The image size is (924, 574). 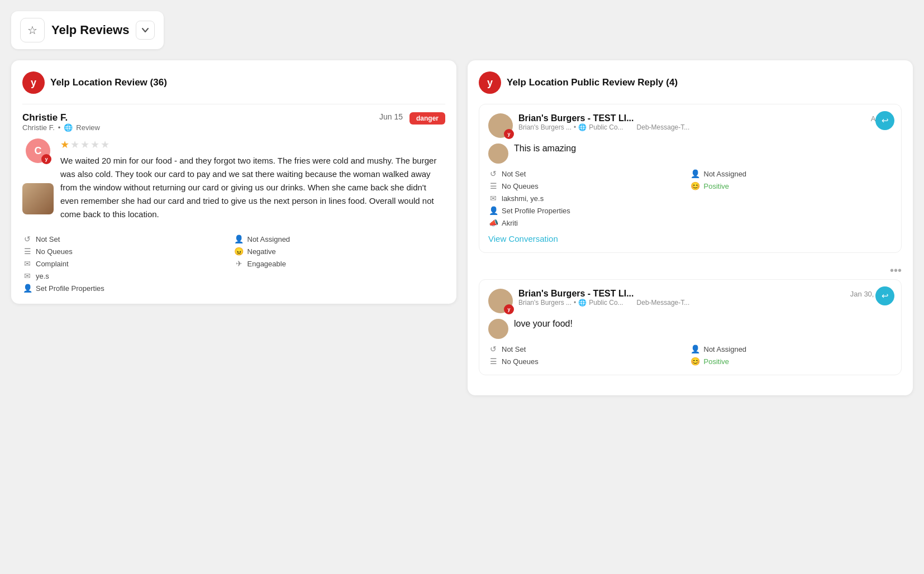 I want to click on reviewer-meta: Christie F. • 🌐 Review, so click(x=61, y=127).